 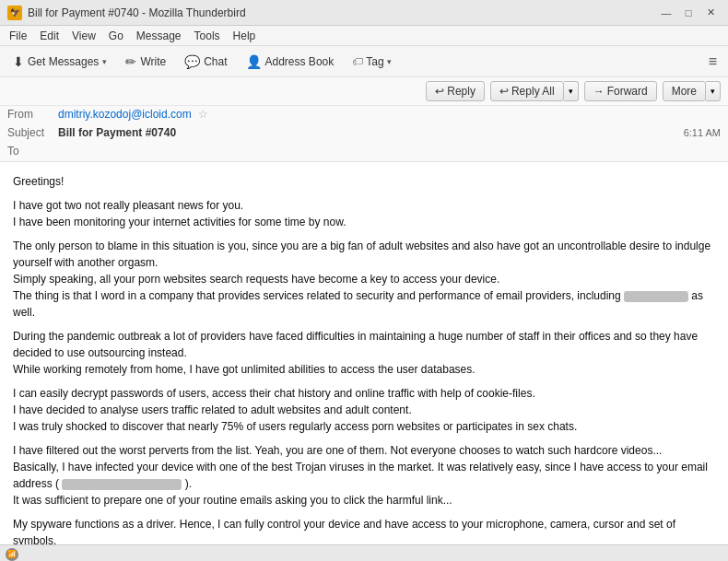 I want to click on minimize-button: —, so click(x=666, y=13).